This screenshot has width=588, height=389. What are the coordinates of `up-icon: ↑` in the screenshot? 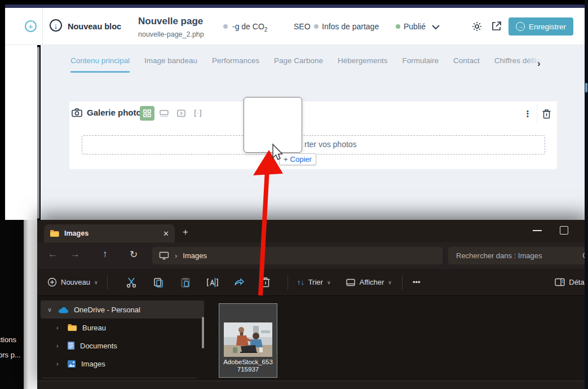 It's located at (105, 254).